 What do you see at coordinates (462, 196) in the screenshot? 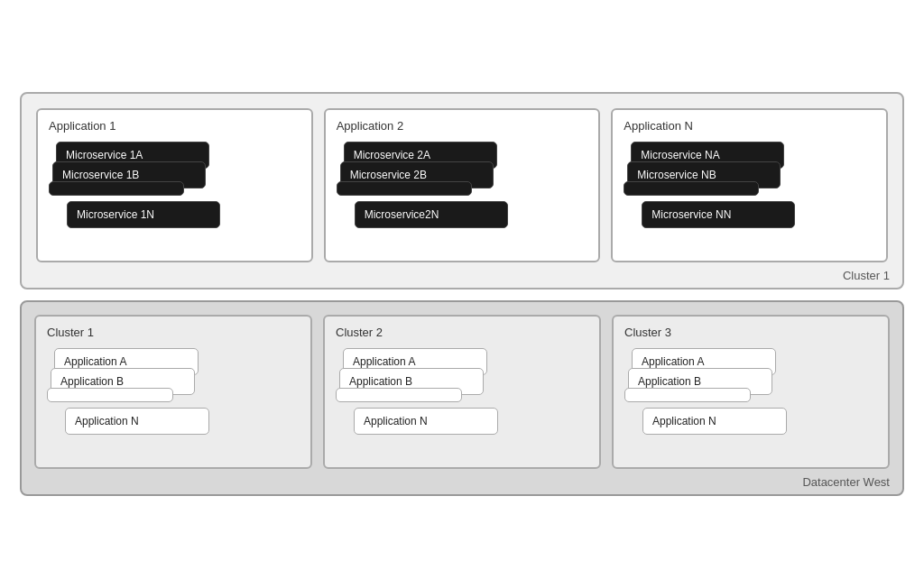
I see `microservice-stack-2: Microservice 2A Microservice 2B Microser…` at bounding box center [462, 196].